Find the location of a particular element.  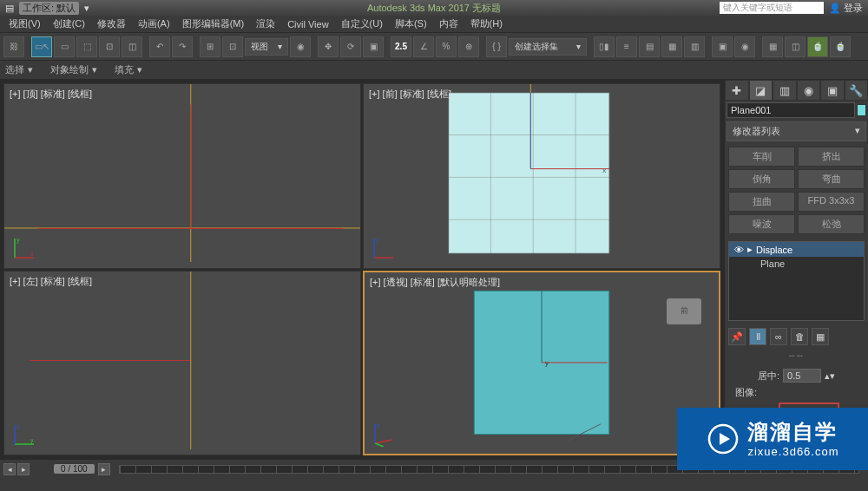

modifier-stack: 👁 ▸ Displace Plane is located at coordinates (797, 281).